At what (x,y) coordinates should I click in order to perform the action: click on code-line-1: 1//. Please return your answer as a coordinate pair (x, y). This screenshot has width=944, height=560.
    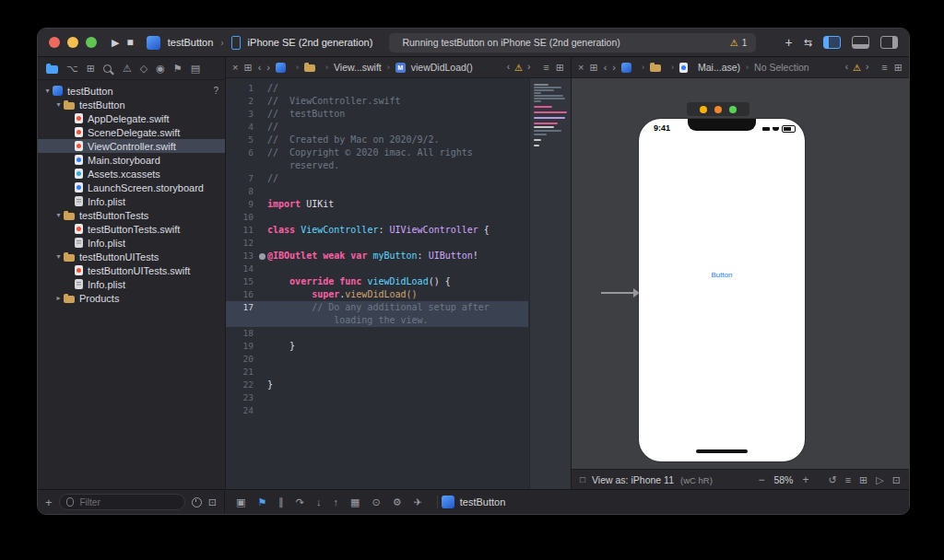
    Looking at the image, I should click on (377, 88).